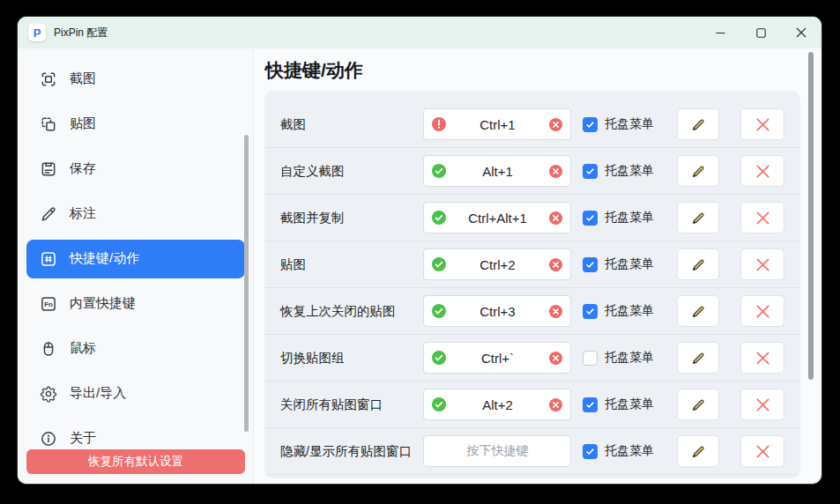  What do you see at coordinates (48, 394) in the screenshot?
I see `export-import-icon` at bounding box center [48, 394].